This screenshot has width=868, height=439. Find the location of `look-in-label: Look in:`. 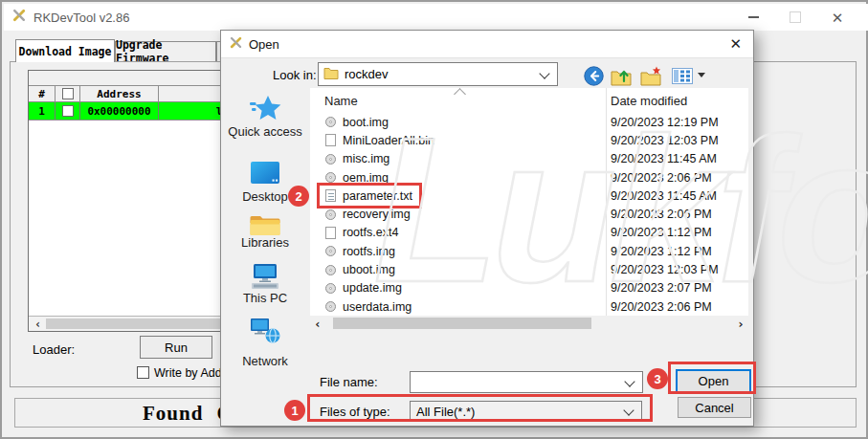

look-in-label: Look in: is located at coordinates (295, 75).